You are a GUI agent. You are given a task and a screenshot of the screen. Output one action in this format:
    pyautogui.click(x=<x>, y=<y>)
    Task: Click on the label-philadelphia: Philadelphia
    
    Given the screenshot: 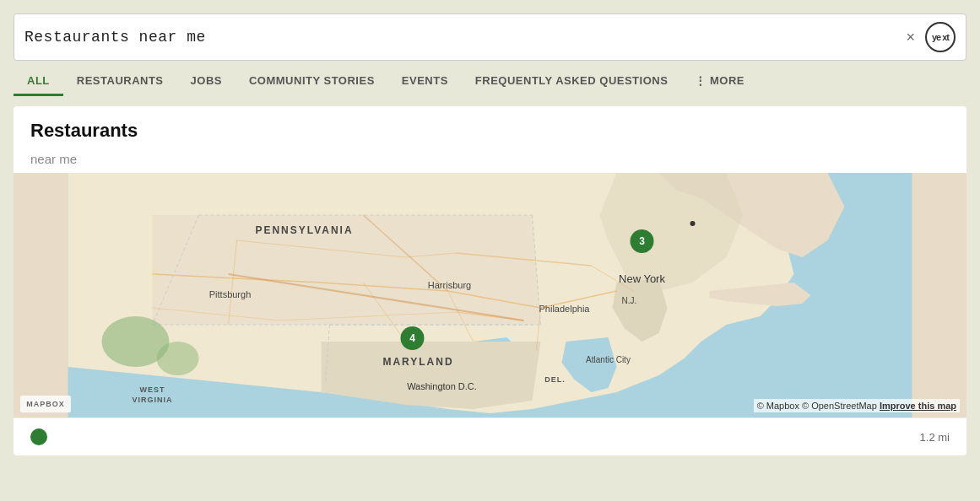 What is the action you would take?
    pyautogui.click(x=566, y=309)
    